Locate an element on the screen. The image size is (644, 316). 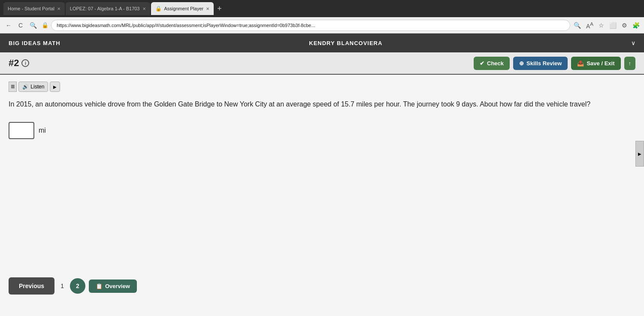
check-icon: ✔ is located at coordinates (482, 64).